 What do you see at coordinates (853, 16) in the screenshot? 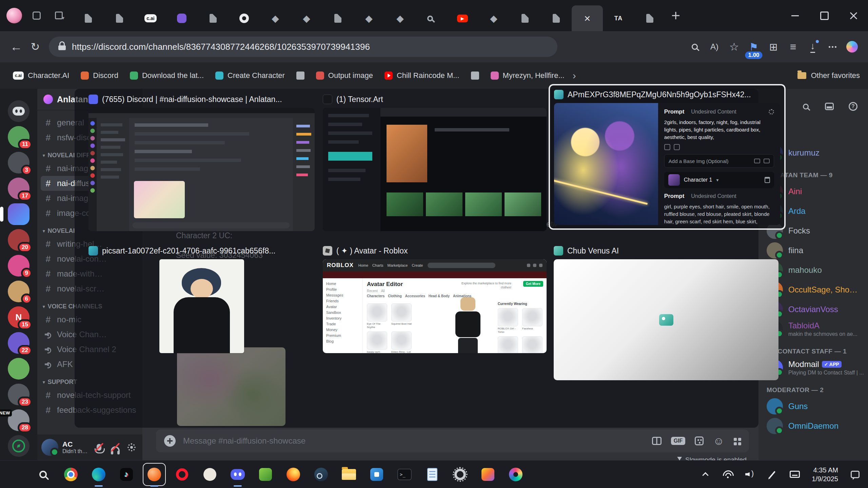
I see `close-window-button` at bounding box center [853, 16].